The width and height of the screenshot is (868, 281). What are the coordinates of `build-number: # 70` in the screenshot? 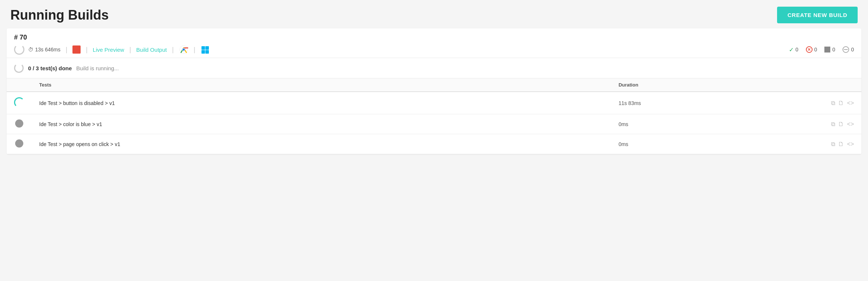 It's located at (434, 38).